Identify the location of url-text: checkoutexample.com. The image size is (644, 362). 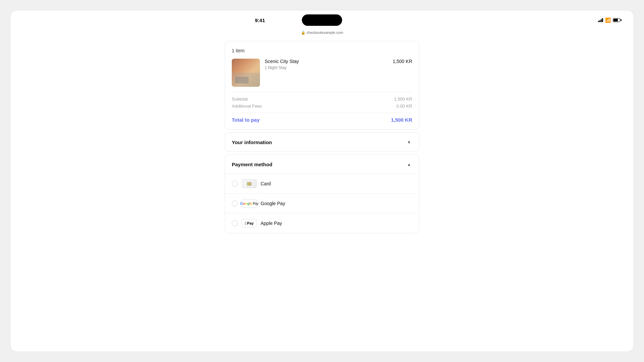
(325, 33).